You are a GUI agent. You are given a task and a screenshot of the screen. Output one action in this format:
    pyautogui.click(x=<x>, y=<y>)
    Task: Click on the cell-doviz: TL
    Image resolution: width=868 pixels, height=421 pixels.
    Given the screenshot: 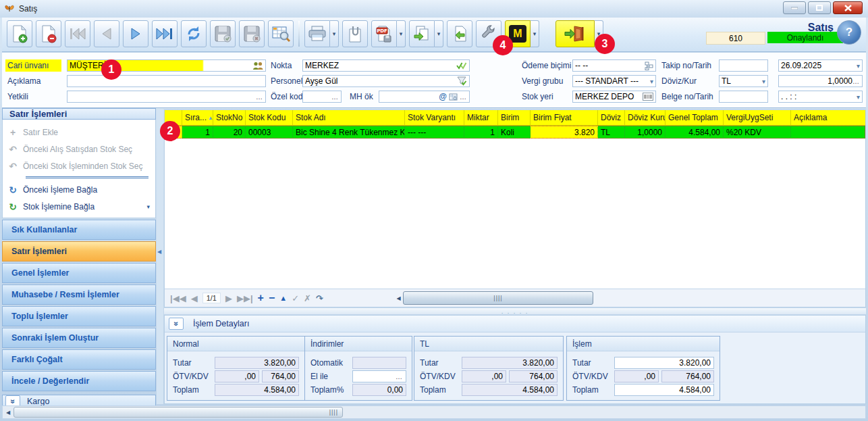 What is the action you would take?
    pyautogui.click(x=612, y=132)
    